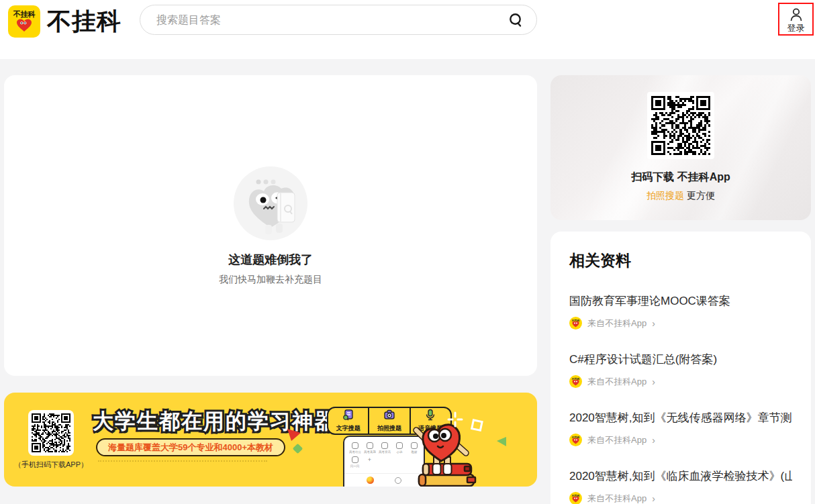 Image resolution: width=815 pixels, height=504 pixels. What do you see at coordinates (85, 21) in the screenshot?
I see `logo-wordmark: 不挂科` at bounding box center [85, 21].